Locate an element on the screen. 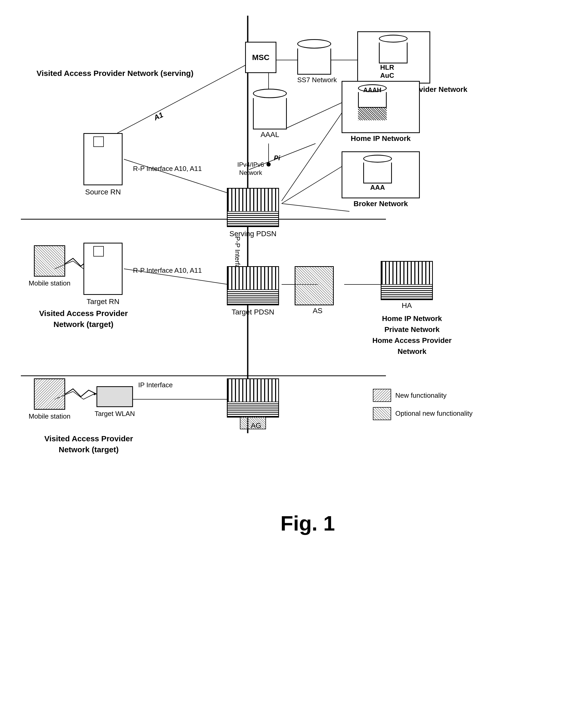  ag-label: AG is located at coordinates (256, 426).